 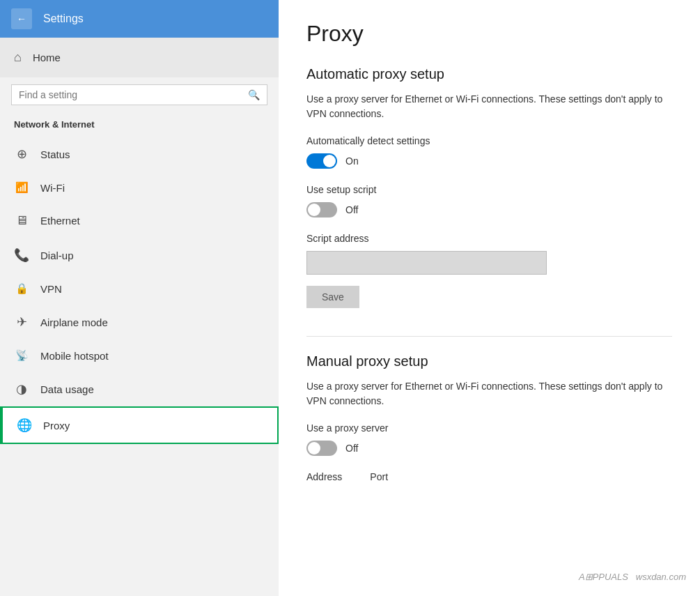 I want to click on back-icon: ←, so click(x=22, y=19).